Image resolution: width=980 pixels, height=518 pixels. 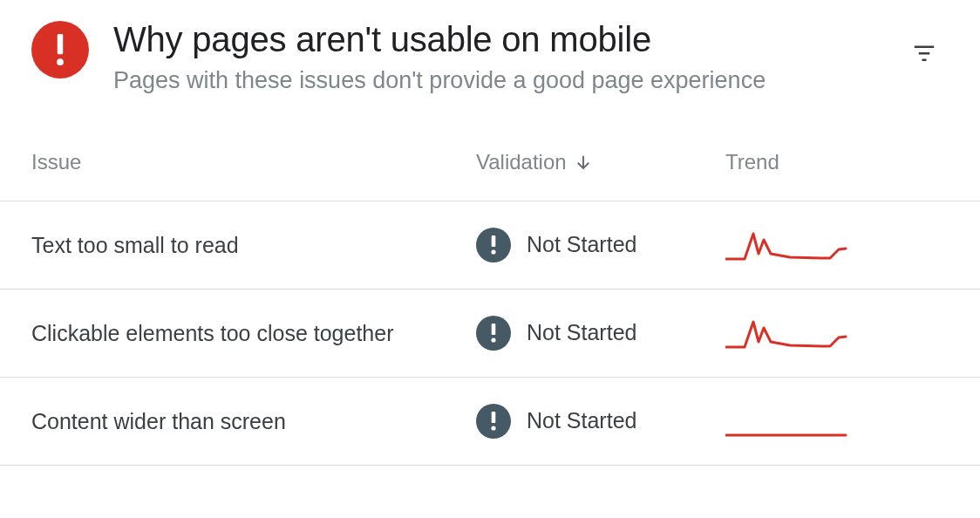 I want to click on column-header-validation-label: Validation, so click(x=521, y=162).